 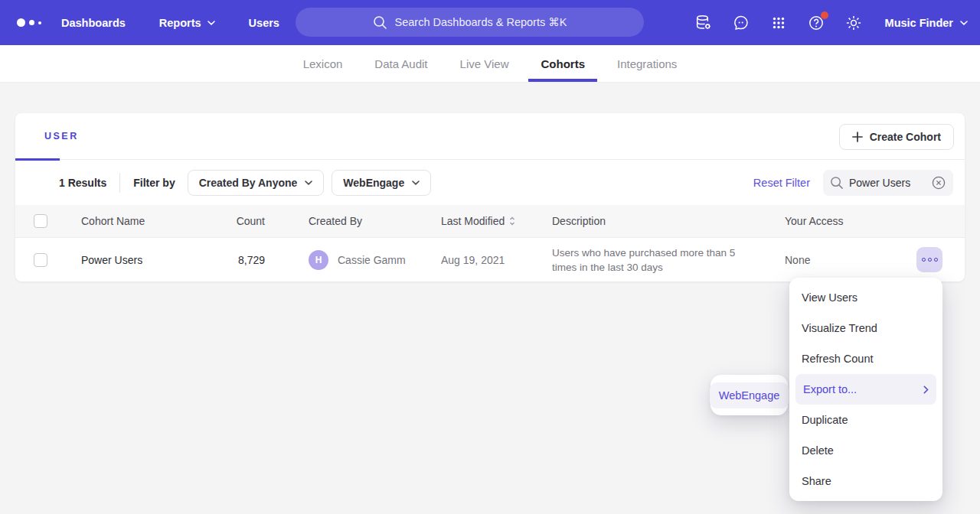 I want to click on menu-item-visualize-trend: Visualize Trend, so click(x=866, y=328).